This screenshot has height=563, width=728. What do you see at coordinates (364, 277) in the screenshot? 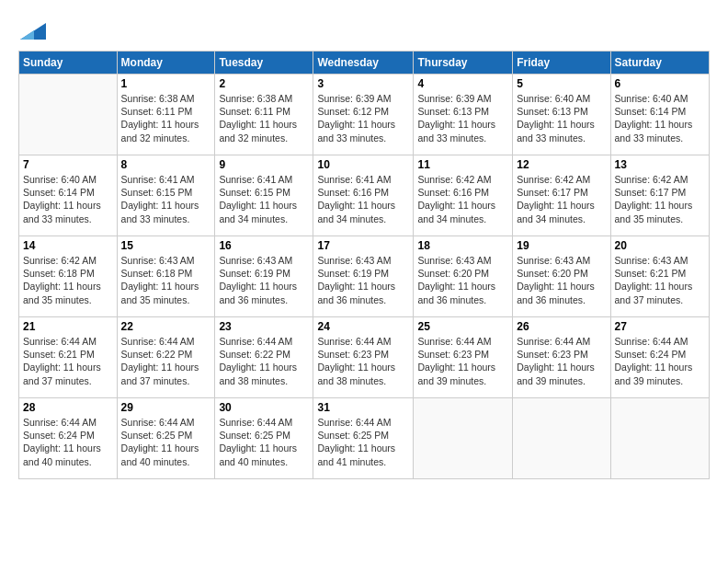
I see `calendar-cell: 17Sunrise: 6:43 AM Sunset: 6:19 PM Dayli…` at bounding box center [364, 277].